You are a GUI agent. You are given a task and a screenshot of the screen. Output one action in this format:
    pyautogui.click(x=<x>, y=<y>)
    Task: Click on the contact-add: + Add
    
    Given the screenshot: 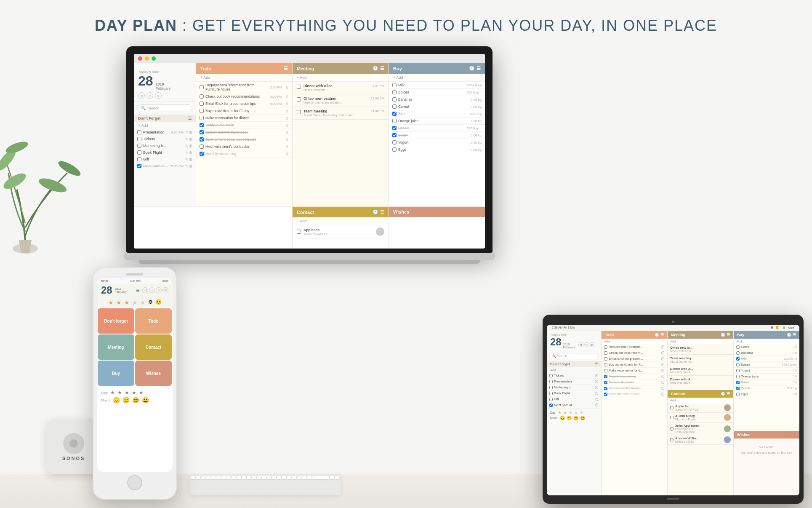 What is the action you would take?
    pyautogui.click(x=341, y=222)
    